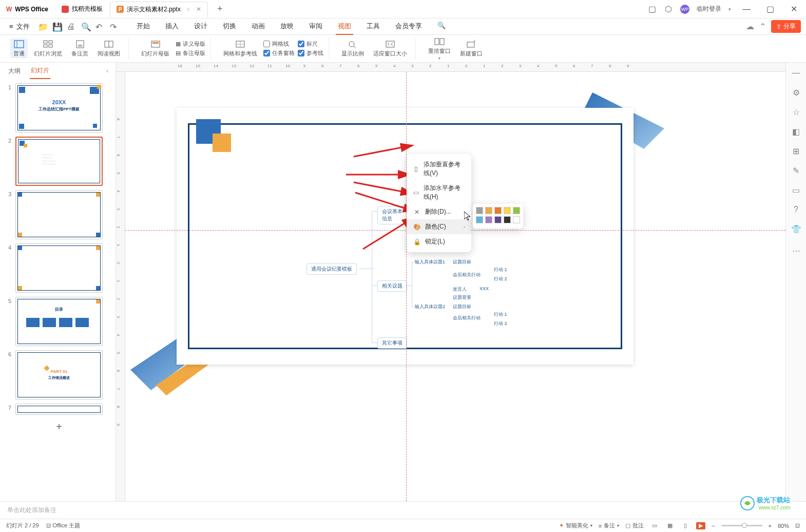 Image resolution: width=806 pixels, height=532 pixels. I want to click on tab-slideshow: 放映, so click(287, 27).